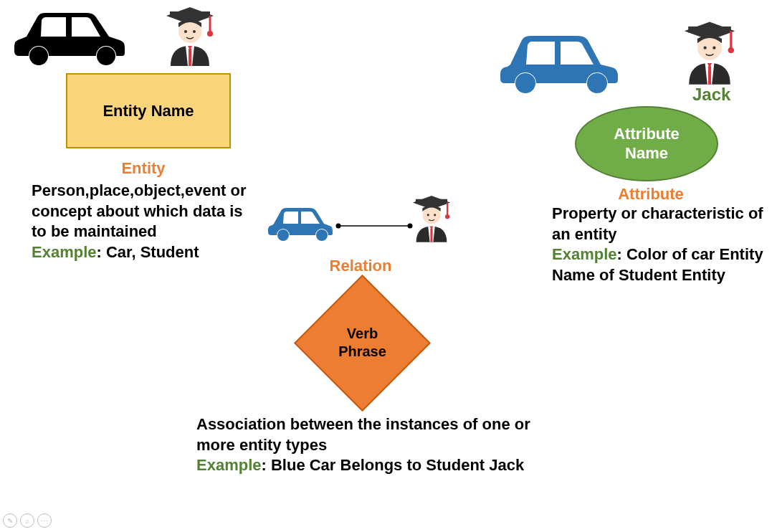 The height and width of the screenshot is (532, 777). What do you see at coordinates (659, 244) in the screenshot?
I see `attribute-description: Property or characteristic of an entity …` at bounding box center [659, 244].